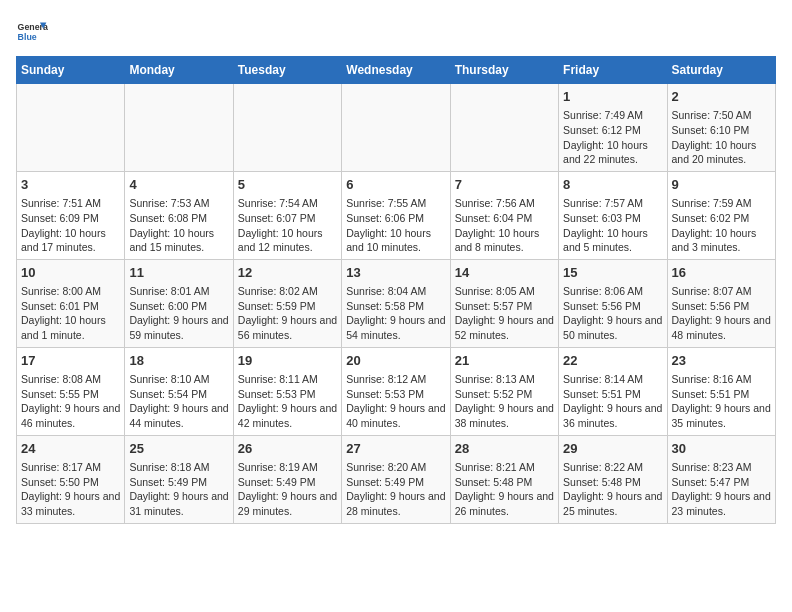 The height and width of the screenshot is (612, 792). I want to click on day-number: 20, so click(396, 361).